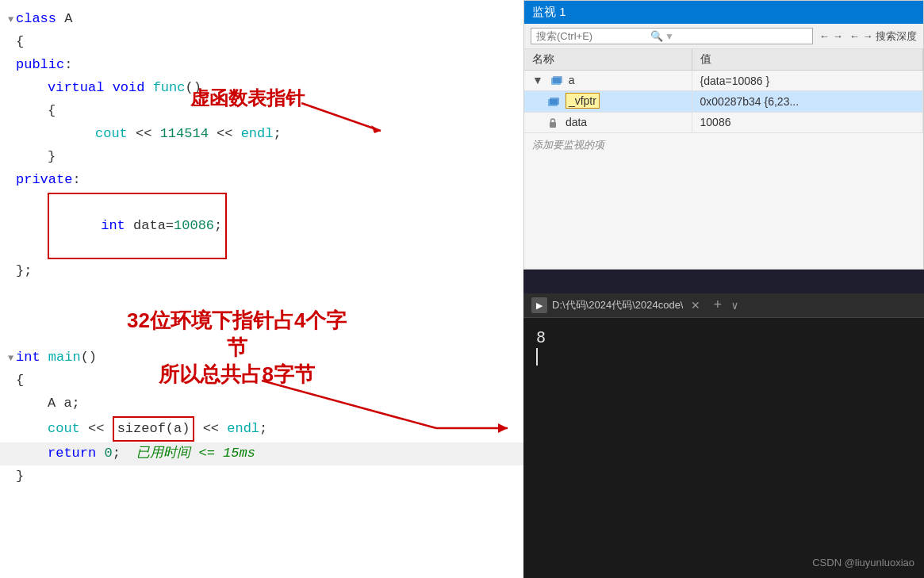  What do you see at coordinates (40, 65) in the screenshot?
I see `keyword-public: public` at bounding box center [40, 65].